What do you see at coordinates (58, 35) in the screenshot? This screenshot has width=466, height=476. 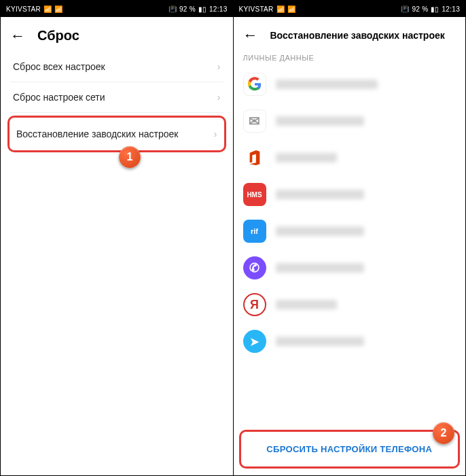 I see `page-title: Сброс` at bounding box center [58, 35].